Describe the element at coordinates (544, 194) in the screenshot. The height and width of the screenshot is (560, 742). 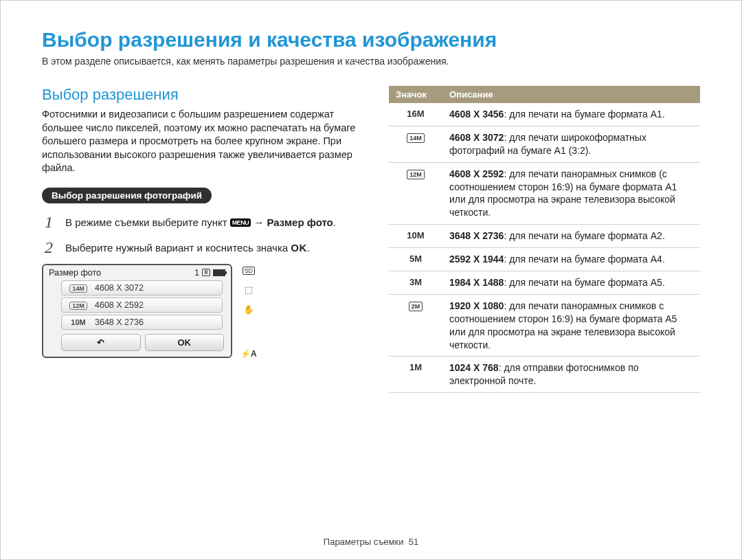
I see `table-row: 12M4608 X 2592: для печати панорамных сн…` at that location.